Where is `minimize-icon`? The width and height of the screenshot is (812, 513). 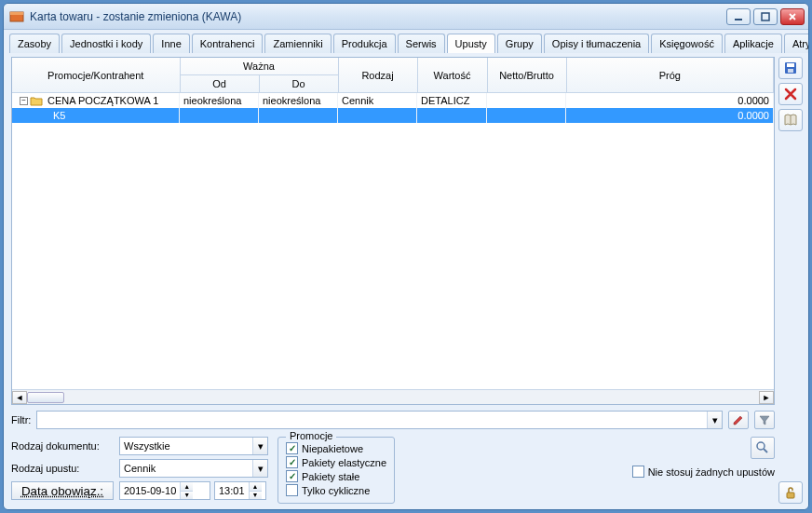 minimize-icon is located at coordinates (738, 17).